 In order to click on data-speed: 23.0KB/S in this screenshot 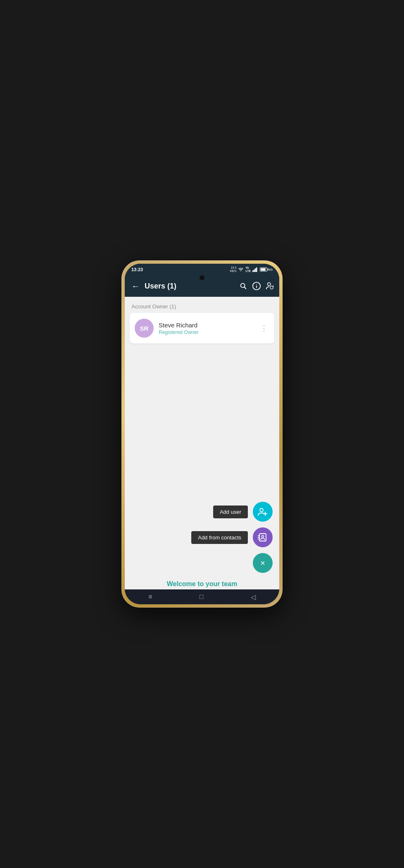, I will do `click(233, 269)`.